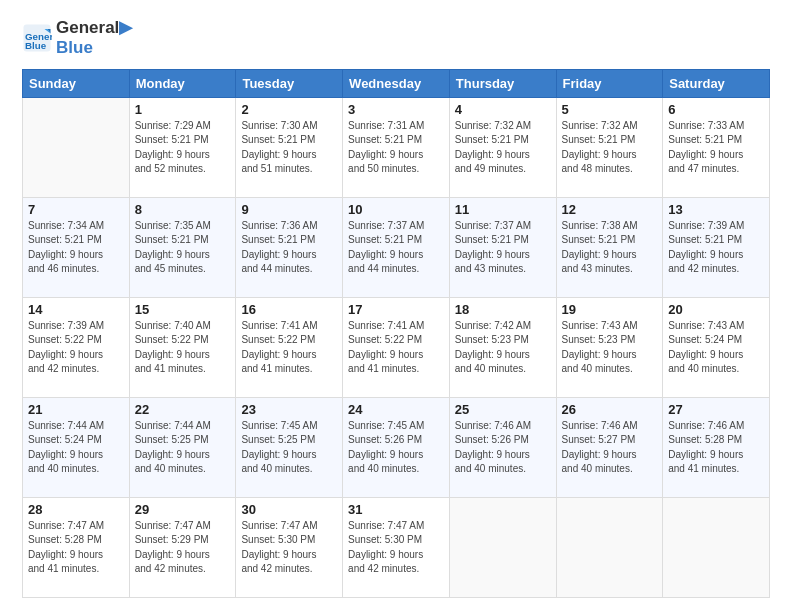  I want to click on calendar-cell: 14Sunrise: 7:39 AMSunset: 5:22 PMDayligh…, so click(76, 347).